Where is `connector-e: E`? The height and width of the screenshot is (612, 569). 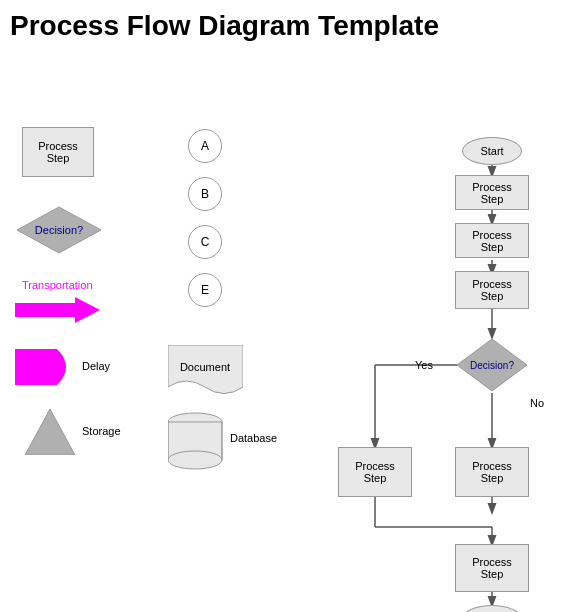 connector-e: E is located at coordinates (205, 290).